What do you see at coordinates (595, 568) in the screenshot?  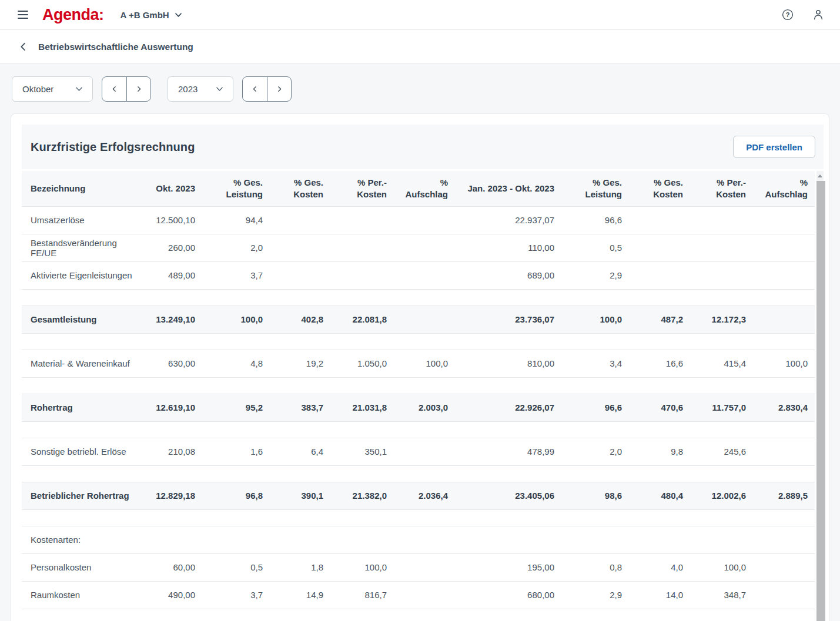 I see `value-cell: 0,8` at bounding box center [595, 568].